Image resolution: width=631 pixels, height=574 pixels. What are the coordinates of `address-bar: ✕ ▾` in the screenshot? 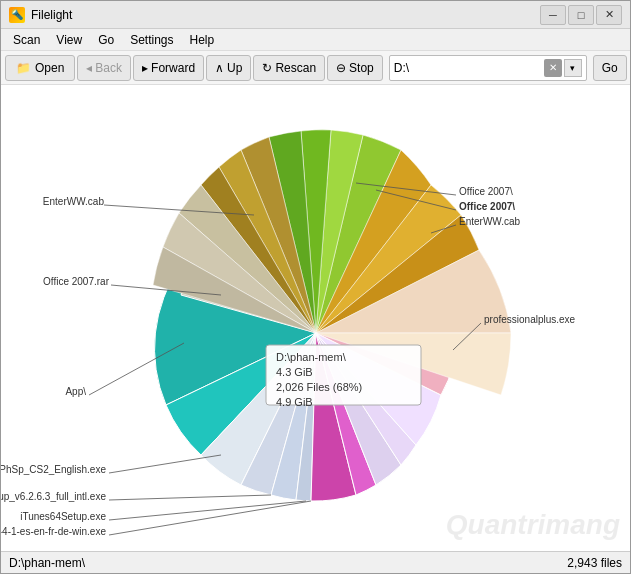 It's located at (488, 68).